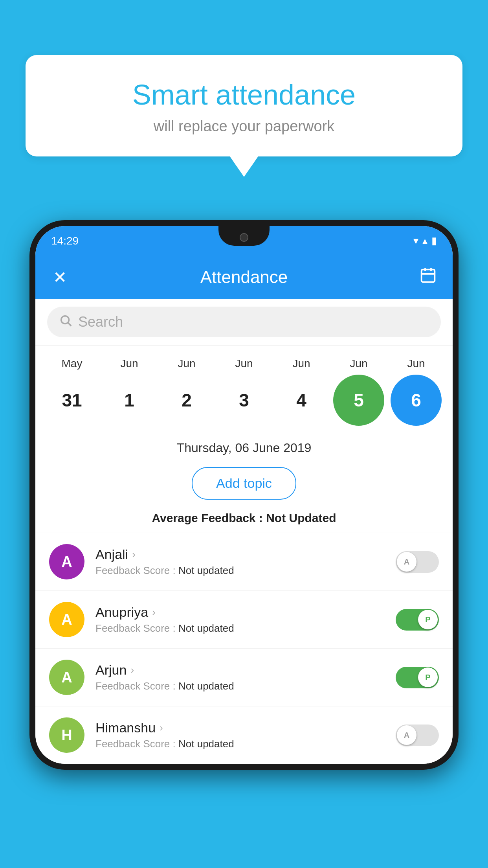 This screenshot has width=488, height=868. Describe the element at coordinates (244, 106) in the screenshot. I see `speech-bubble-container: Smart attendance will replace your paper…` at that location.